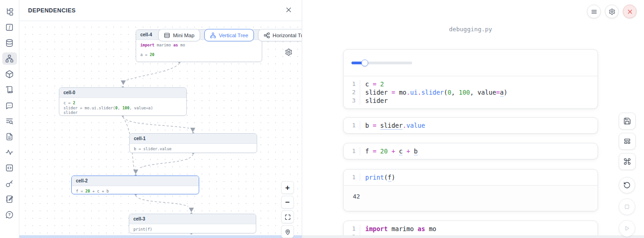 Image resolution: width=644 pixels, height=238 pixels. I want to click on code-line: import marimo as mo, so click(401, 229).